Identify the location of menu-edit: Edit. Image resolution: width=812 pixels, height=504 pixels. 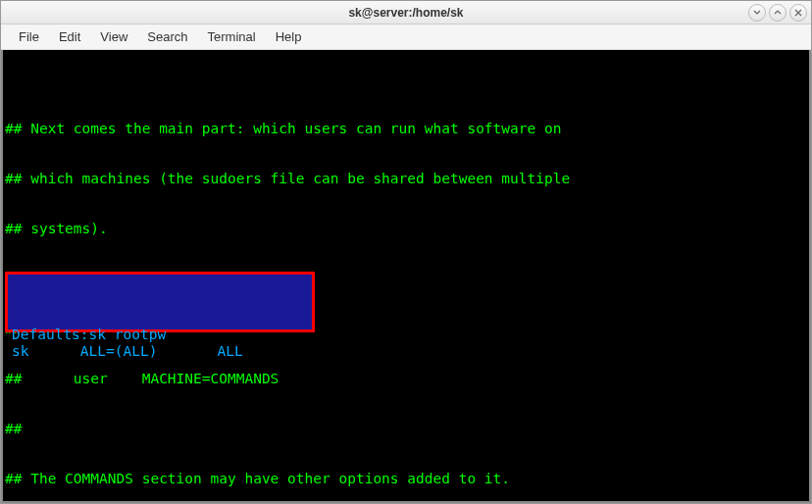
(70, 37).